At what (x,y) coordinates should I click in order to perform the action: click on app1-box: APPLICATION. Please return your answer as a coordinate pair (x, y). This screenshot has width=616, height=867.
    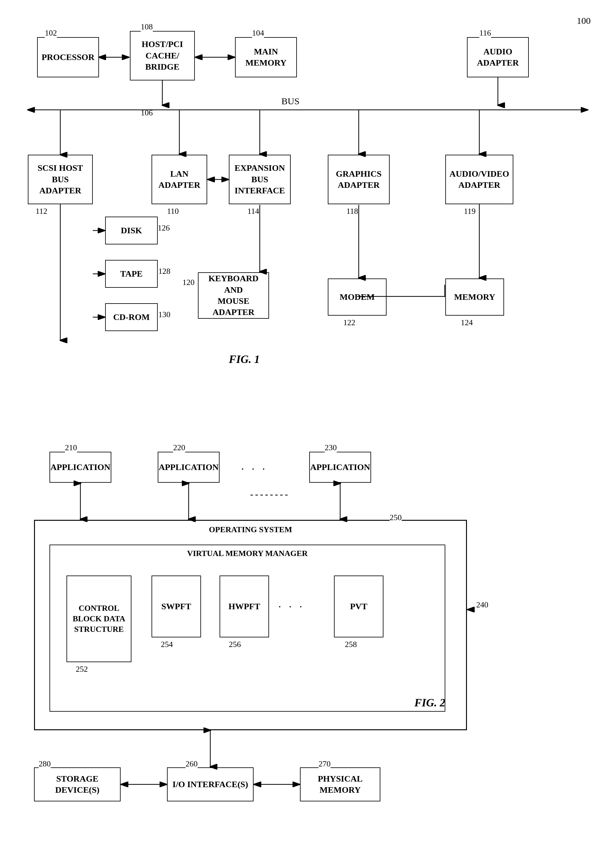
    Looking at the image, I should click on (80, 467).